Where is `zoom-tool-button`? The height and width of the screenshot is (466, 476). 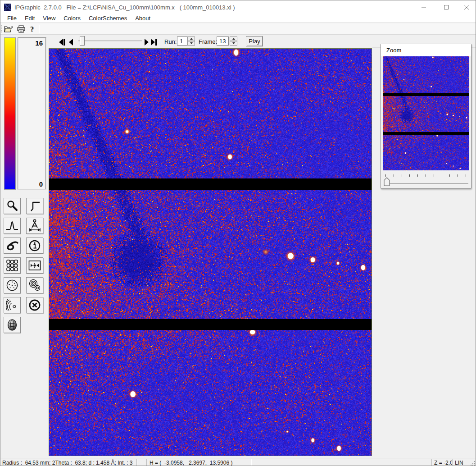
zoom-tool-button is located at coordinates (12, 206).